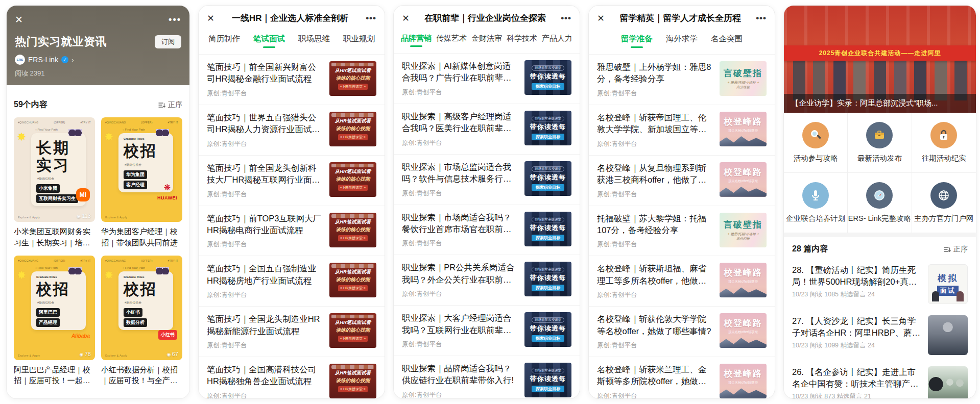  Describe the element at coordinates (292, 282) in the screenshot. I see `article-row: 笔面技巧｜全国五百强制造业HR揭秘房地产行业面试流程 原创:青创平台 从HR笔试…` at that location.